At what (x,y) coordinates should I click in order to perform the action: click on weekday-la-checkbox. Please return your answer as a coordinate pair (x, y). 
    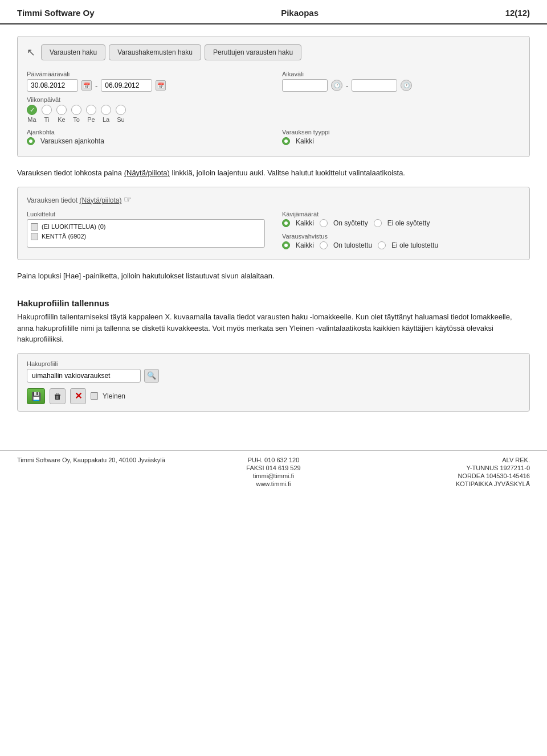
    Looking at the image, I should click on (106, 110).